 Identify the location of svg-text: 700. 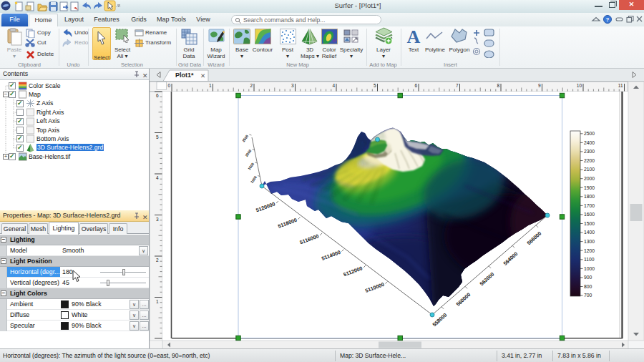
(588, 295).